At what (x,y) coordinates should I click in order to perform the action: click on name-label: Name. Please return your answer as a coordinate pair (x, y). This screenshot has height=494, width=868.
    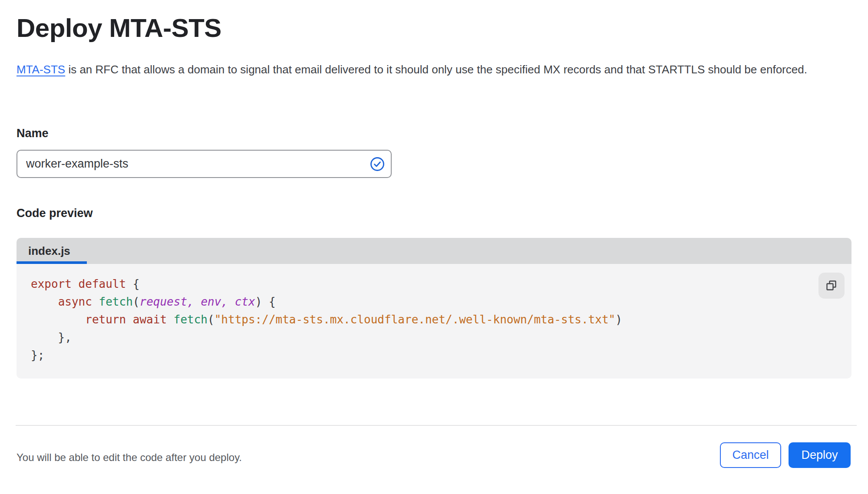
    Looking at the image, I should click on (33, 134).